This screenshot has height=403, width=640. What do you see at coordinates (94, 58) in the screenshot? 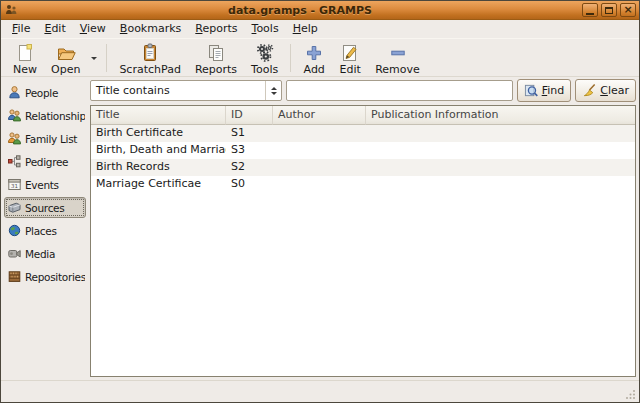
I see `open-dropdown-arrow` at bounding box center [94, 58].